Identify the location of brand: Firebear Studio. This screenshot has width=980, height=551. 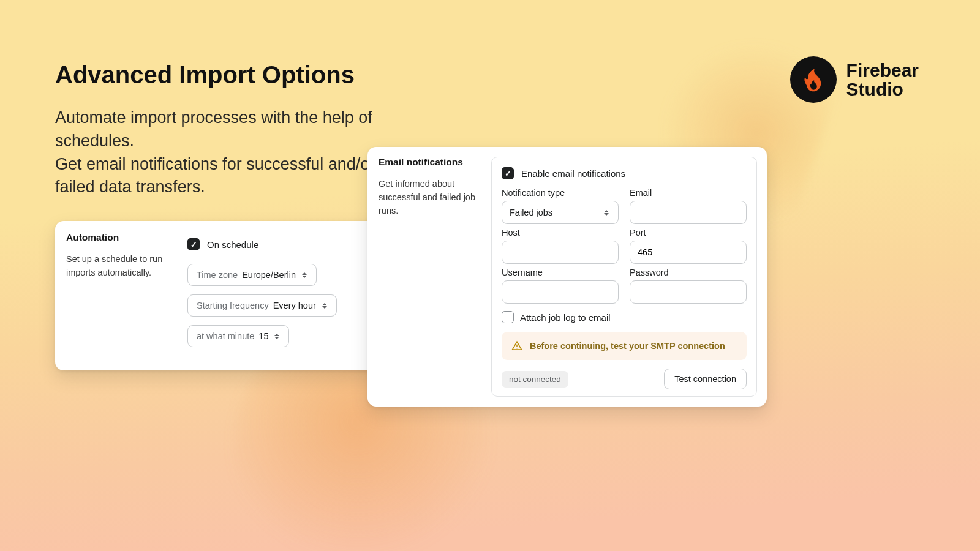
(854, 80).